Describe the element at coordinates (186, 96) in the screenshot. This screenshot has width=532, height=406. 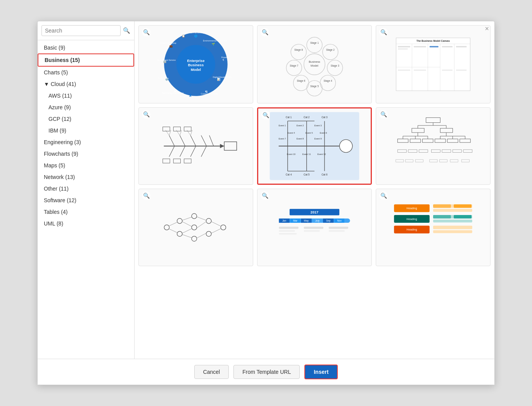
I see `svg-text: Infrastructure` at that location.